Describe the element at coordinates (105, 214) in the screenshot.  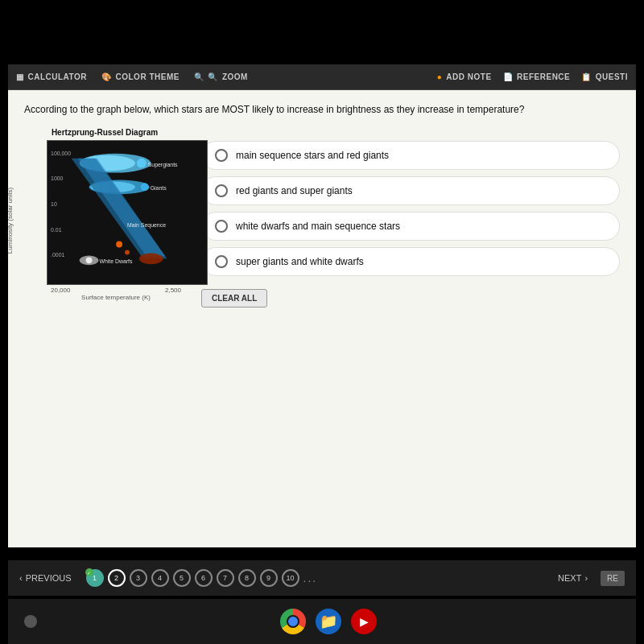
I see `diagram-container: Hertzprung-Russel Diagram Luminosity (so…` at that location.